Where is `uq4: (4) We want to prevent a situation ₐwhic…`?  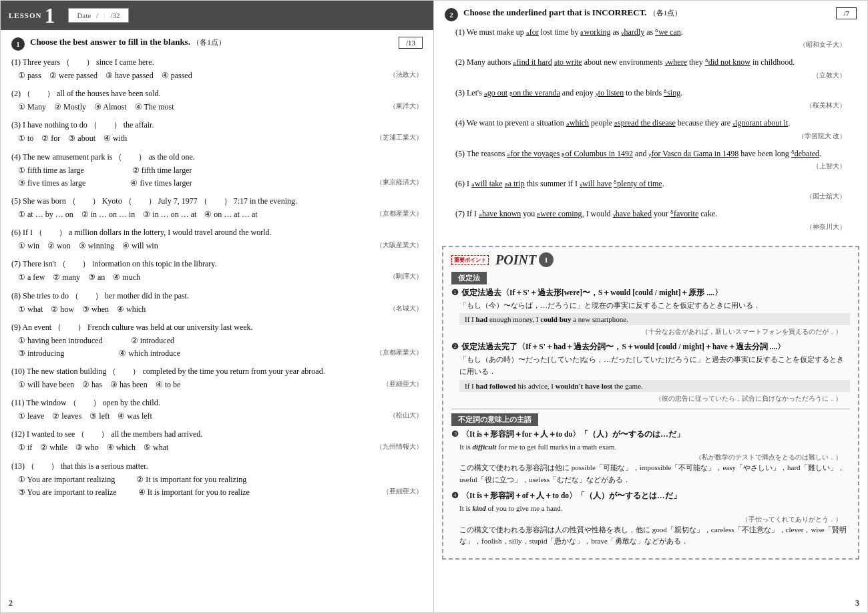 uq4: (4) We want to prevent a situation ₐwhic… is located at coordinates (650, 128).